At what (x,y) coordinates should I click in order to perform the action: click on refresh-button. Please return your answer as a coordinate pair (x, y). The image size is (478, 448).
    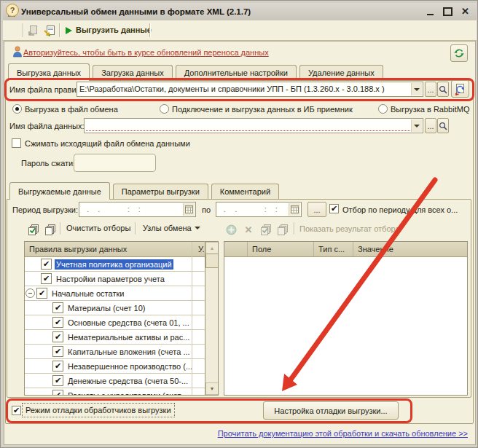
    Looking at the image, I should click on (459, 53).